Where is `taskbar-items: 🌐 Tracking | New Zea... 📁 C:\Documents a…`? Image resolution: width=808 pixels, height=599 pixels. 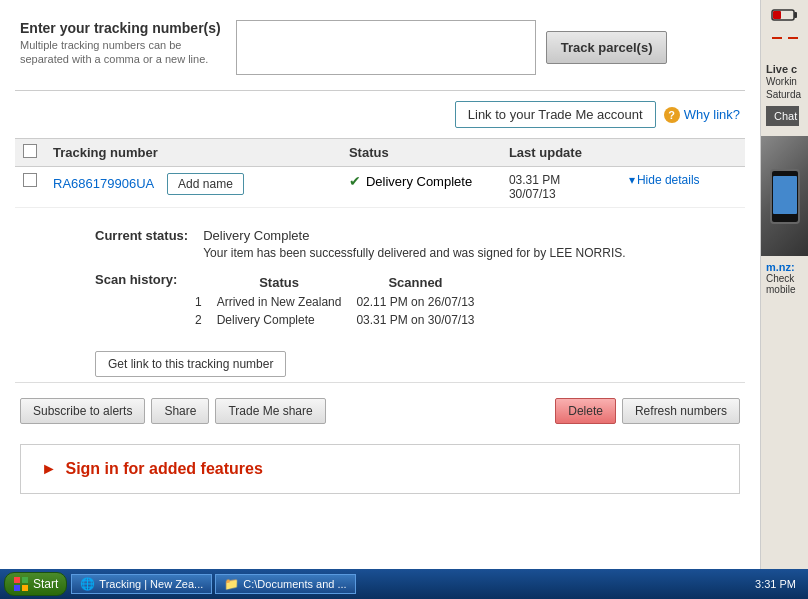 taskbar-items: 🌐 Tracking | New Zea... 📁 C:\Documents a… is located at coordinates (407, 584).